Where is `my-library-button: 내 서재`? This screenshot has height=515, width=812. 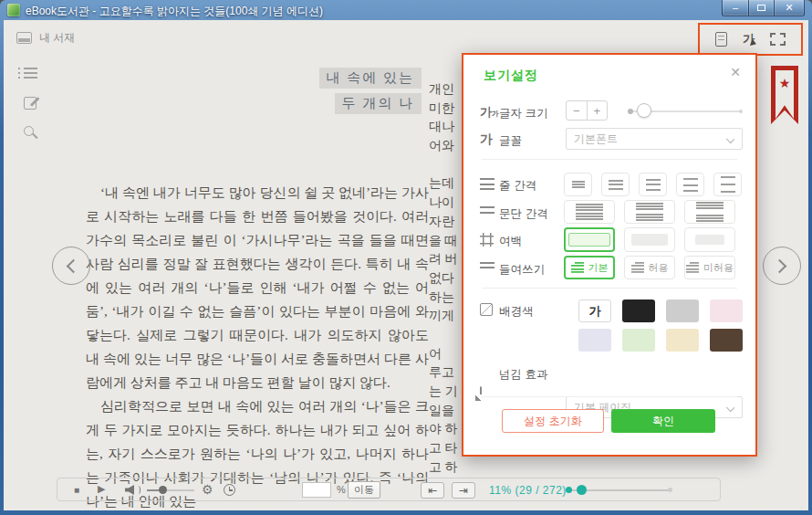
my-library-button: 내 서재 is located at coordinates (46, 38).